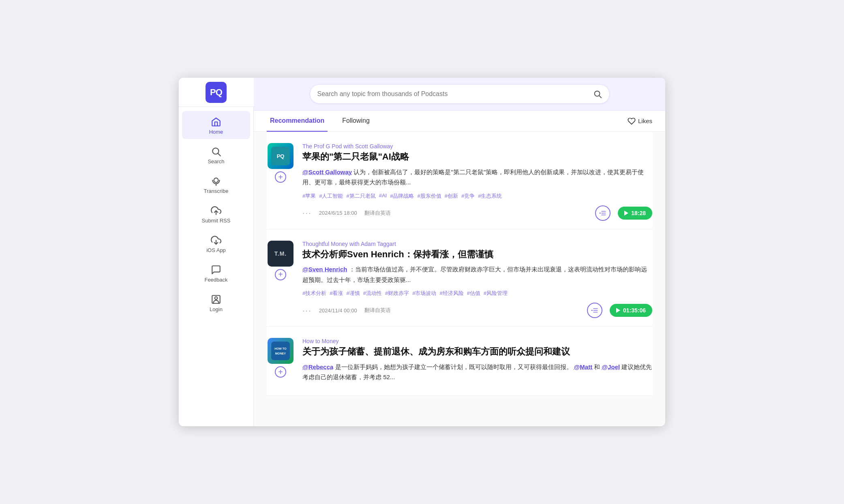 Image resolution: width=844 pixels, height=504 pixels. What do you see at coordinates (216, 214) in the screenshot?
I see `sidebar-item-submit-rss: Submit RSS` at bounding box center [216, 214].